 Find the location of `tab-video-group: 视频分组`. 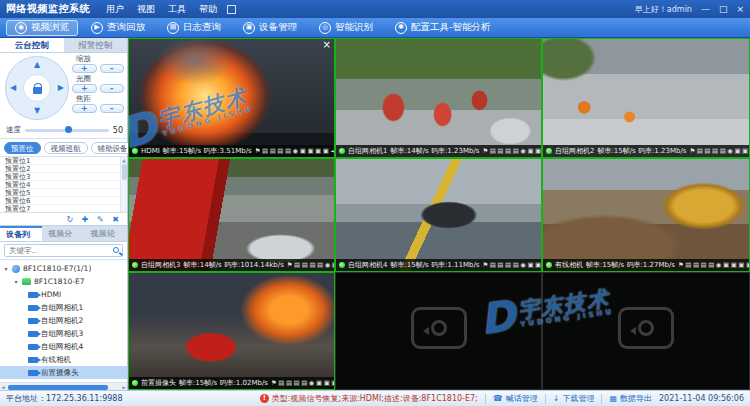

tab-video-group: 视频分组 is located at coordinates (63, 234).